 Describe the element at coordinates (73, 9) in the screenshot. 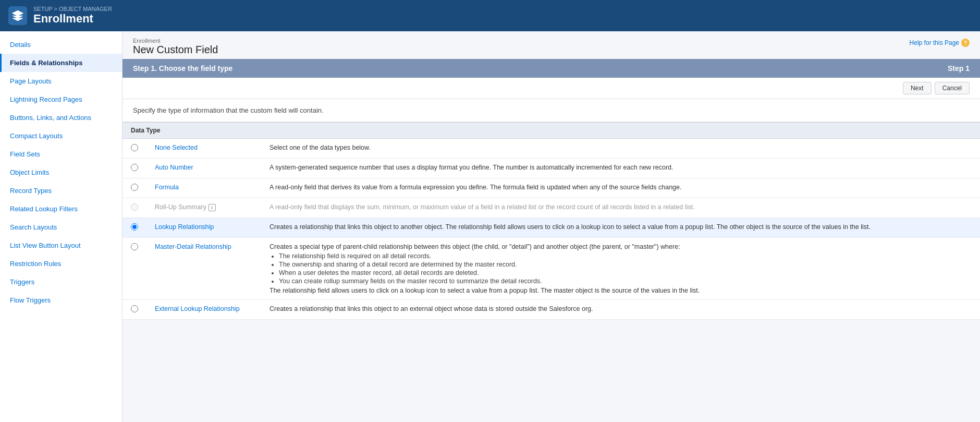

I see `breadcrumb: SETUP > OBJECT MANAGER` at that location.